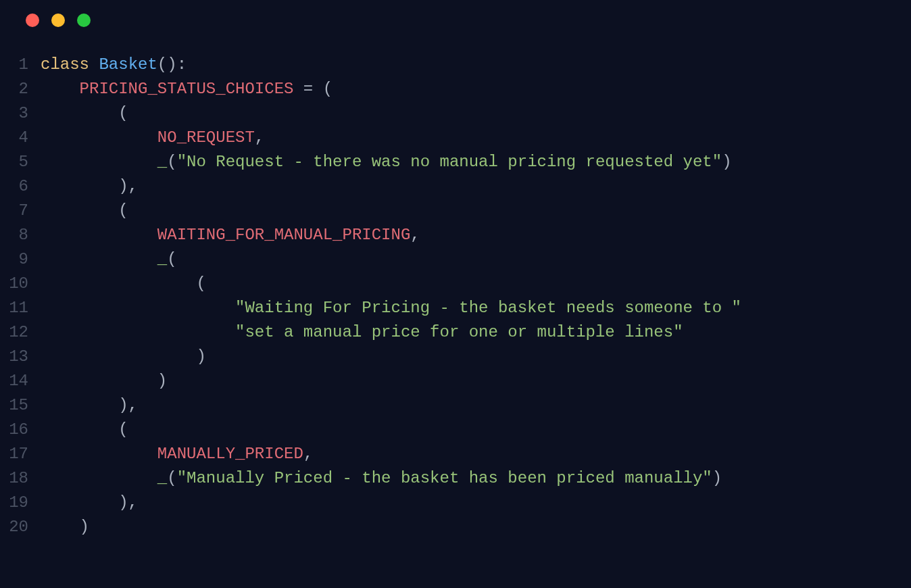 The image size is (911, 588). I want to click on code-line: 19 ),, so click(456, 503).